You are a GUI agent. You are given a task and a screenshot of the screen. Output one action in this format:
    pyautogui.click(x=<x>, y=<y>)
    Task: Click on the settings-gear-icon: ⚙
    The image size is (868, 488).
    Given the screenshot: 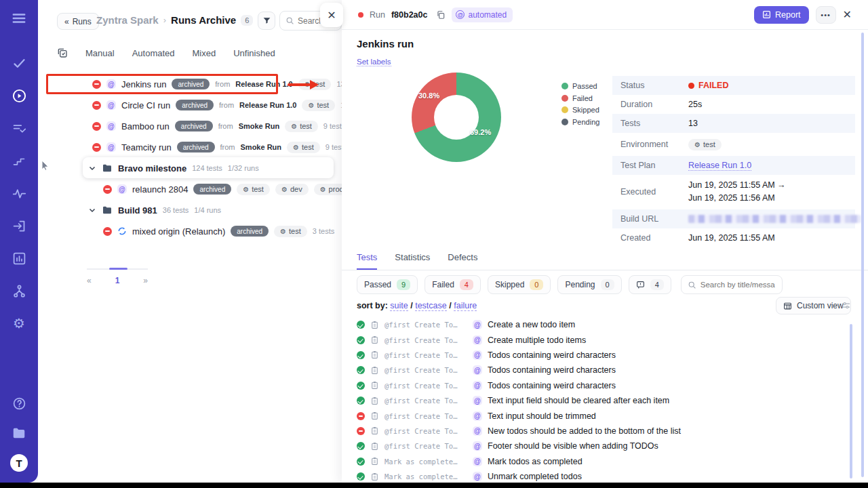 What is the action you would take?
    pyautogui.click(x=19, y=323)
    